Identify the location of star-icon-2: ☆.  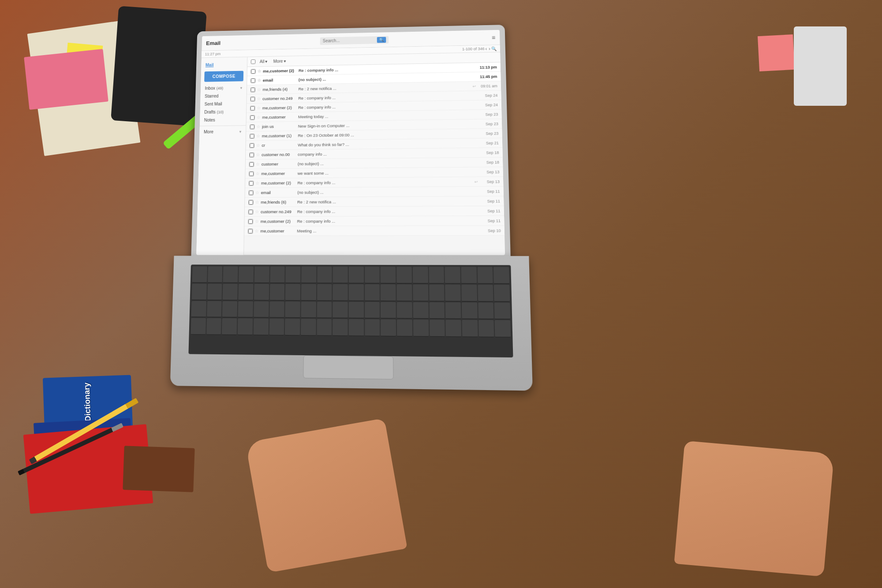
(259, 80).